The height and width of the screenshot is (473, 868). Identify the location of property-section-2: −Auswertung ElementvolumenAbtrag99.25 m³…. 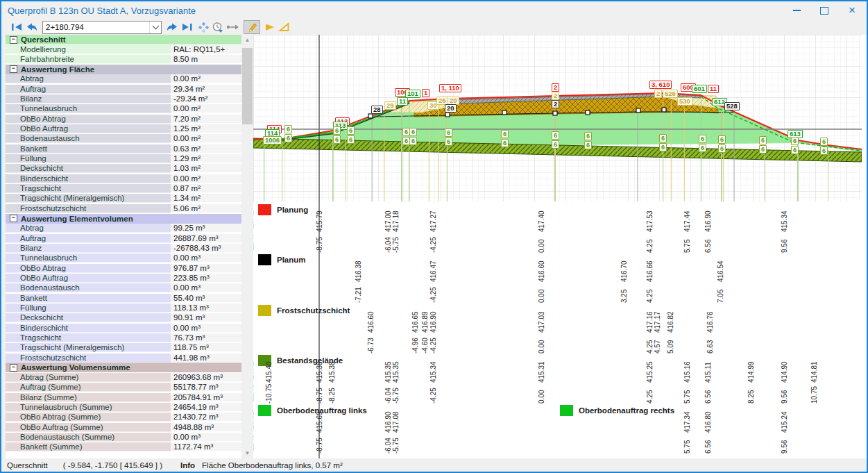
(124, 289).